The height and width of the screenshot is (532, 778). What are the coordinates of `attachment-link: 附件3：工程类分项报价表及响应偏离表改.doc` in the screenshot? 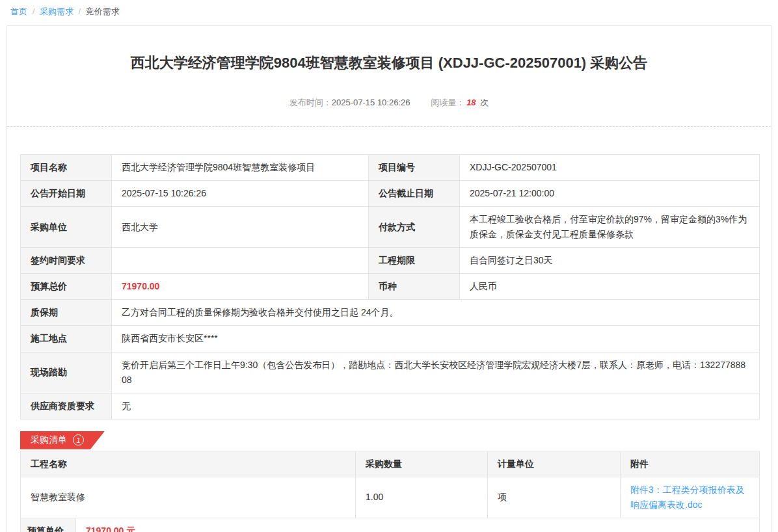 It's located at (688, 497).